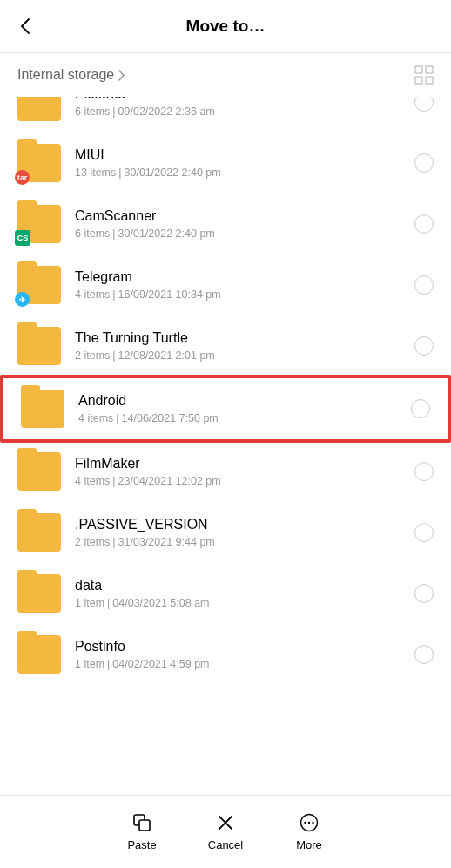  I want to click on view-toggle-button, so click(424, 75).